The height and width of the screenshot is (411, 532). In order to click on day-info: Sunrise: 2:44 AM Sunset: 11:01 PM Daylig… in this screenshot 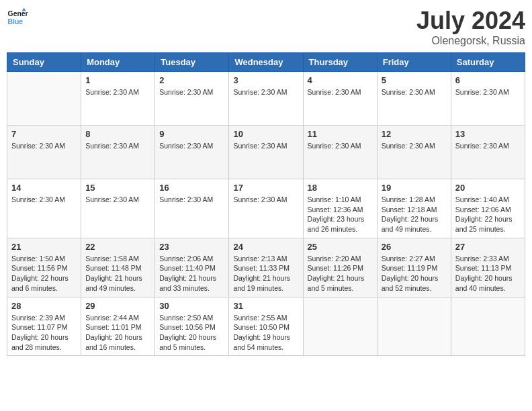, I will do `click(118, 333)`.